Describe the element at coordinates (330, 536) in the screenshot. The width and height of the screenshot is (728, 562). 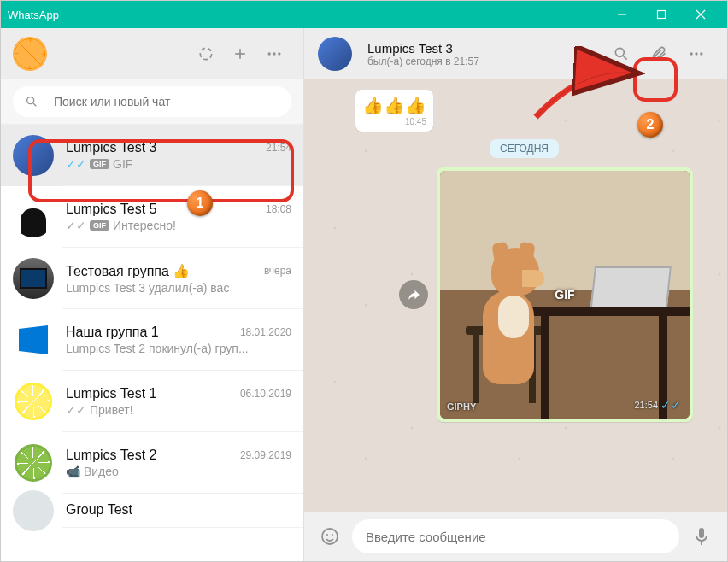
I see `emoji-icon` at that location.